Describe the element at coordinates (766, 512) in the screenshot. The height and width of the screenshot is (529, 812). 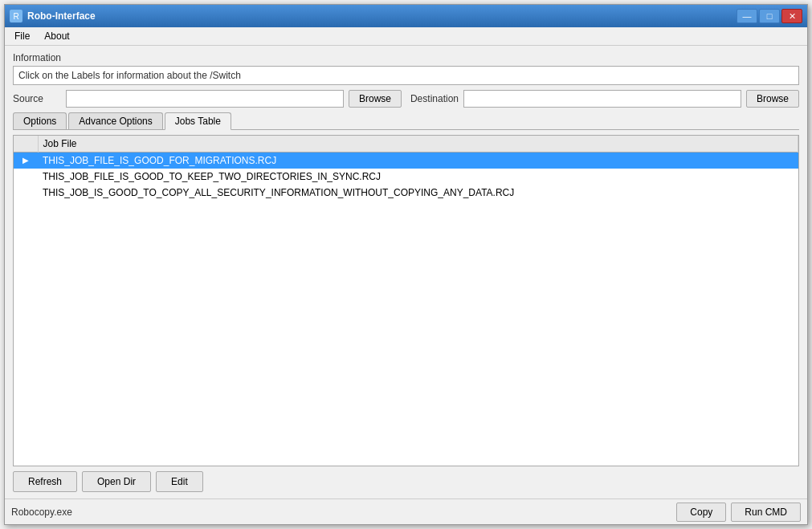
I see `run-cmd-button: Run CMD` at that location.